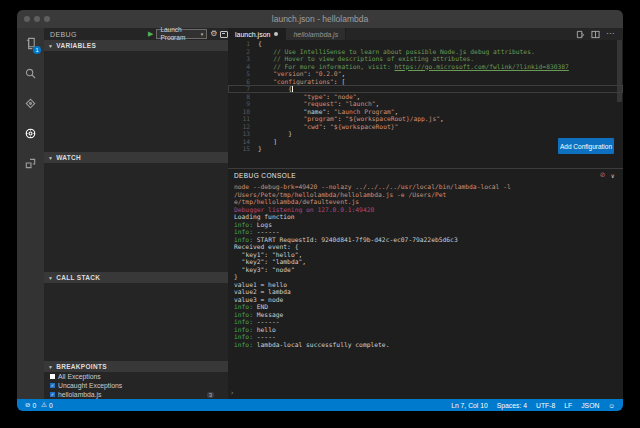  I want to click on tab-hellolambda-js: hellolambda.js, so click(316, 34).